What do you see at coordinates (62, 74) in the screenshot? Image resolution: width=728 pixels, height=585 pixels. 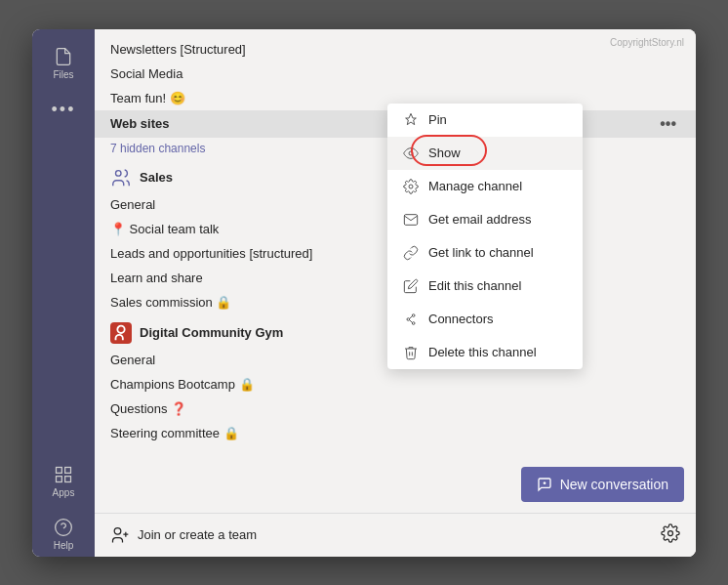 I see `sidebar-files-label: Files` at bounding box center [62, 74].